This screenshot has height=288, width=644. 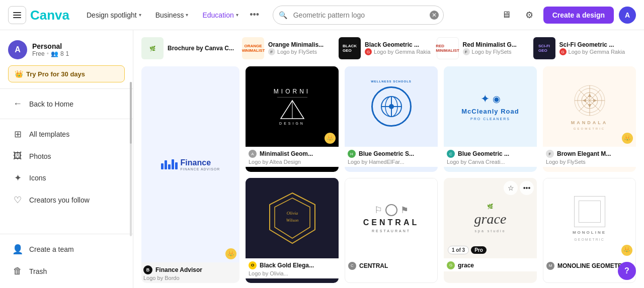 What do you see at coordinates (593, 52) in the screenshot?
I see `scifi-sub: G Logo by Gemma Rakia` at bounding box center [593, 52].